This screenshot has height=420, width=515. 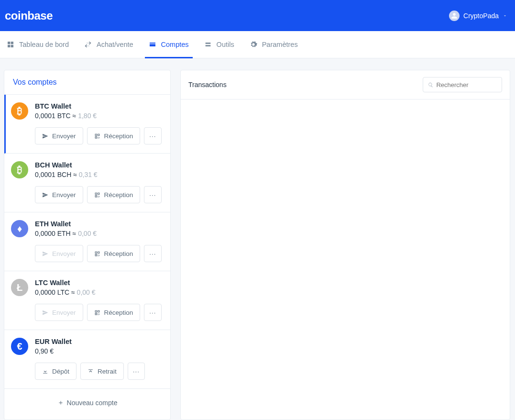 I want to click on eur-coin-icon: €, so click(x=20, y=346).